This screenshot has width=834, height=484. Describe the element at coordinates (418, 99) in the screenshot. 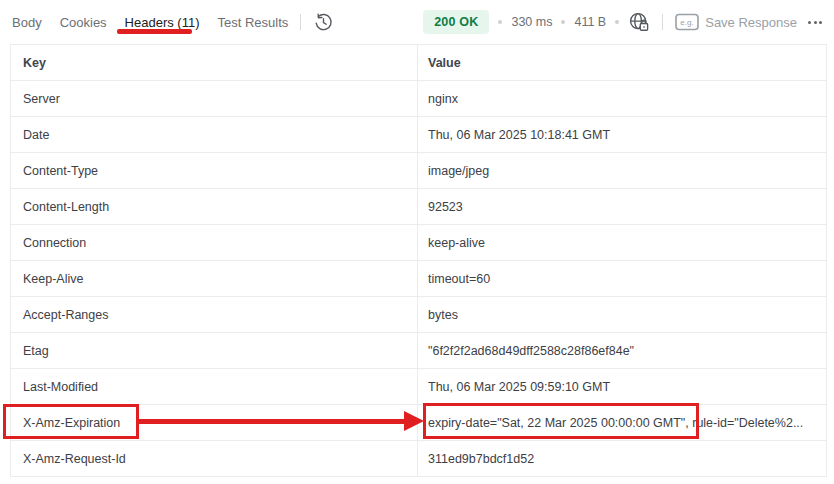

I see `table-row: Servernginx` at that location.